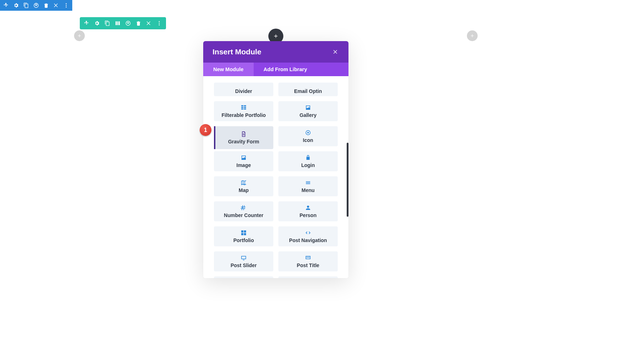 This screenshot has width=644, height=339. Describe the element at coordinates (308, 236) in the screenshot. I see `module-item-post-navigation: Post Navigation` at that location.